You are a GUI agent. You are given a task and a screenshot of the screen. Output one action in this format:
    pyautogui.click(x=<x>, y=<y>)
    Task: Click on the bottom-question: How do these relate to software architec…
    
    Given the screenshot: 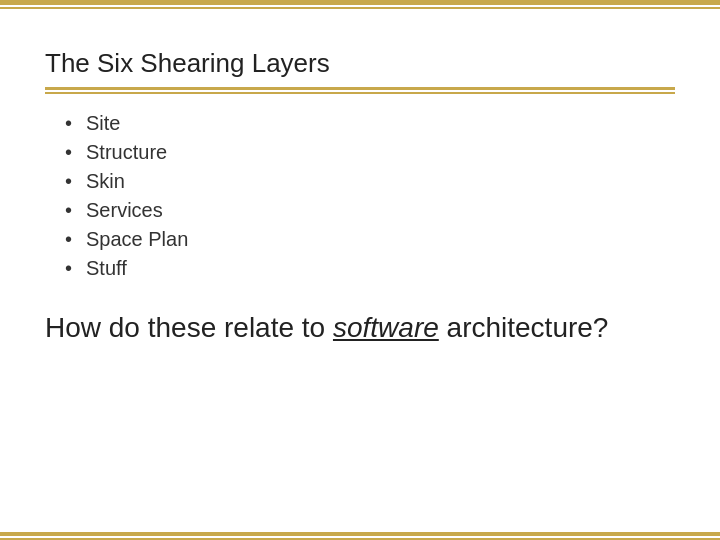 What is the action you would take?
    pyautogui.click(x=360, y=328)
    